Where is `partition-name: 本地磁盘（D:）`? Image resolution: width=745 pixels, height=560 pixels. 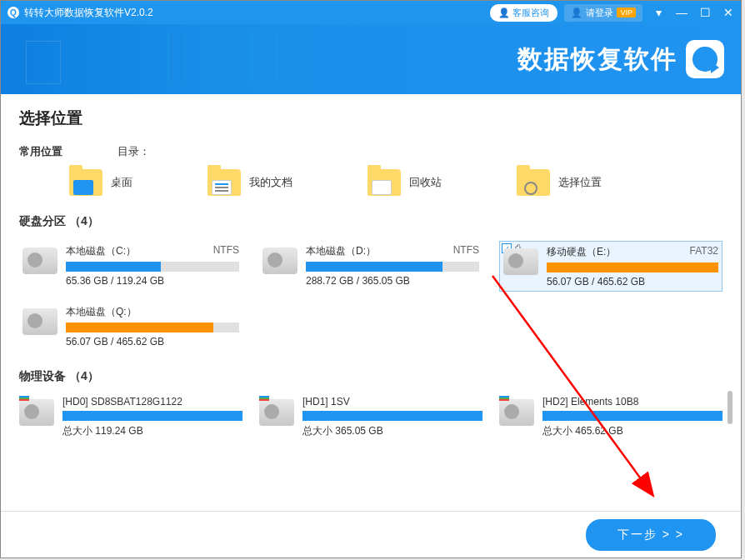
partition-name: 本地磁盘（D:） is located at coordinates (341, 252).